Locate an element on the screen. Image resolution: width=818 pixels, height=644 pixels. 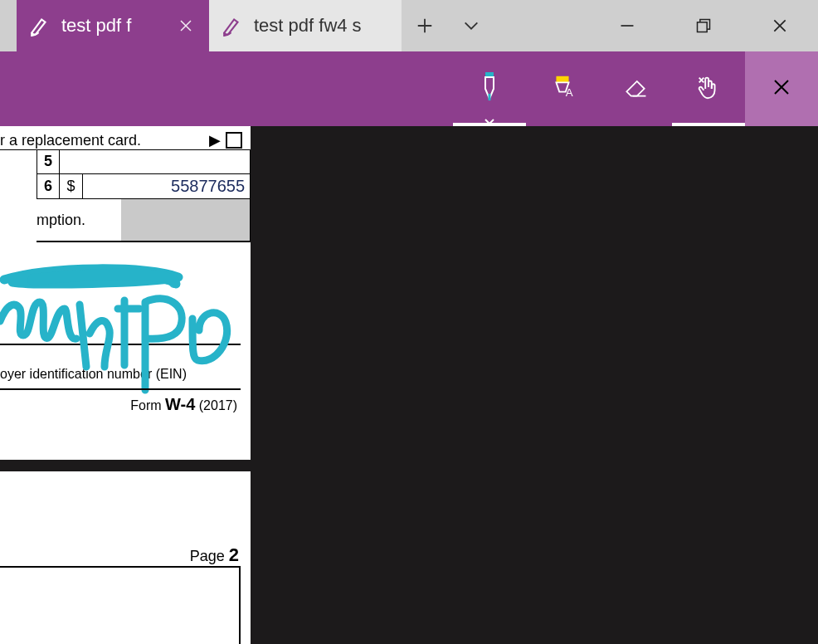
right-triangle-icon: ▶ is located at coordinates (215, 140).